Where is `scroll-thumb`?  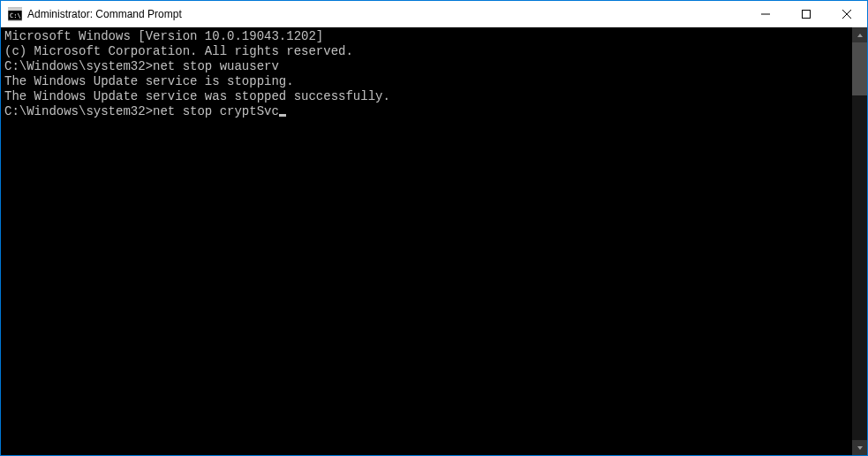
scroll-thumb is located at coordinates (860, 69).